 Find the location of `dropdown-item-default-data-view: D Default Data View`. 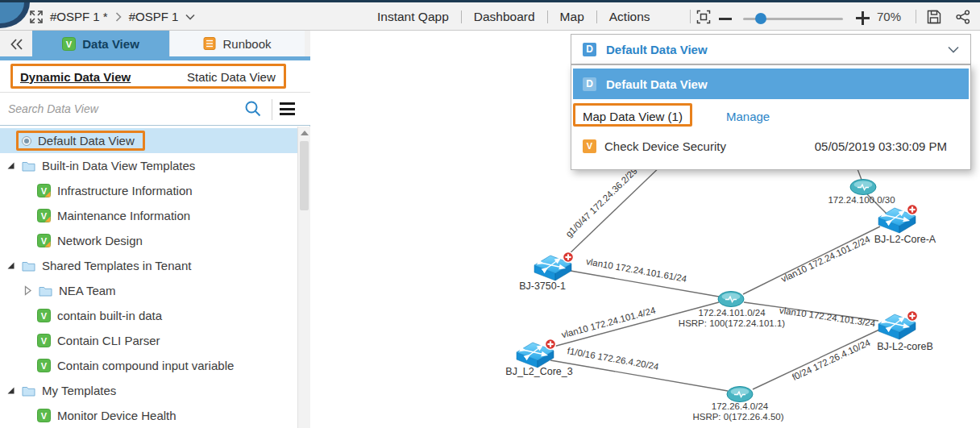

dropdown-item-default-data-view: D Default Data View is located at coordinates (770, 84).